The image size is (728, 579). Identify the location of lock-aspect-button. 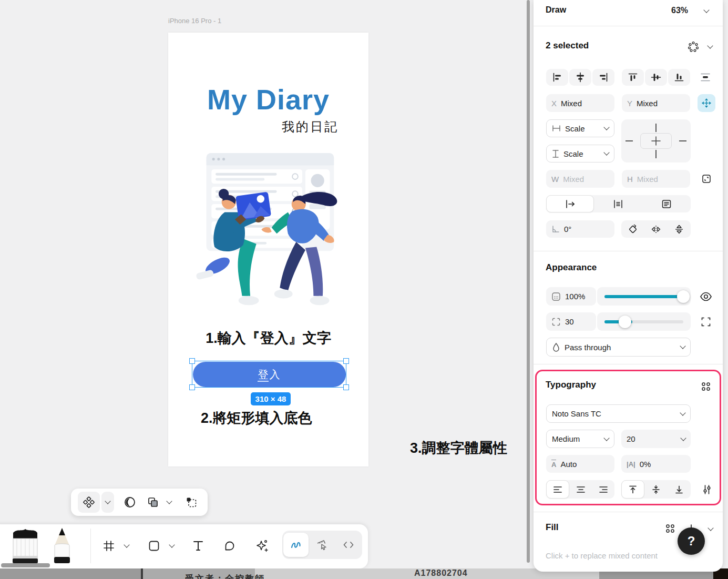
(706, 179).